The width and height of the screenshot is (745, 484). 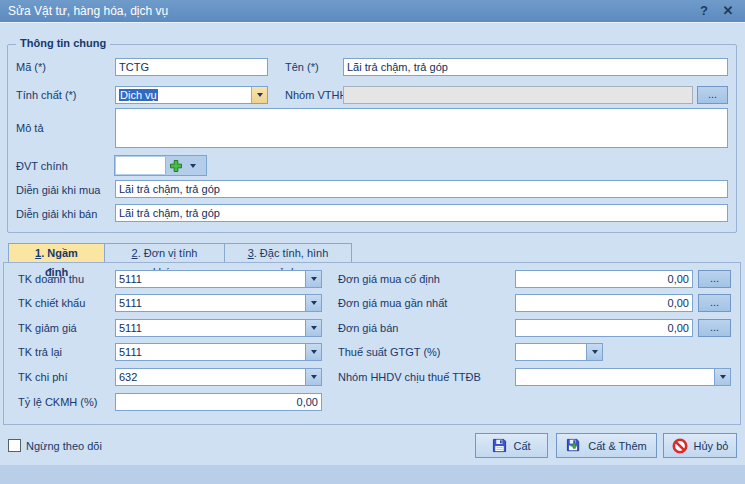 I want to click on window-title: Sửa Vật tư, hàng hóa, dịch vụ, so click(x=88, y=11).